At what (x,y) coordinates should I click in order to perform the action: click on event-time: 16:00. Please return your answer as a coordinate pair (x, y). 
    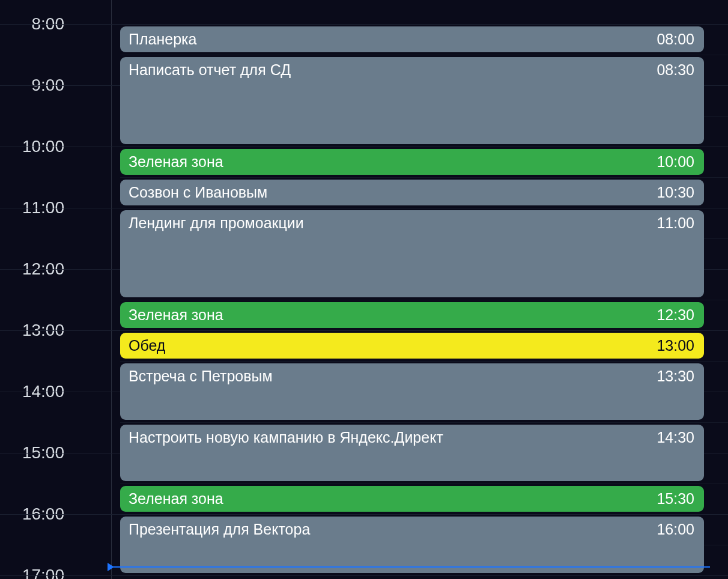
    Looking at the image, I should click on (675, 530).